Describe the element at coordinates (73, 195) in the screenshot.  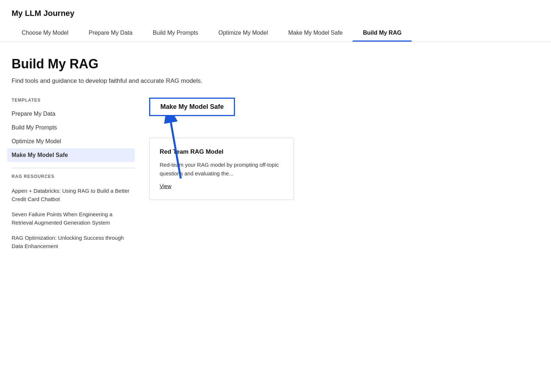
I see `resource-item: Appen + Databricks: Using RAG to Build a…` at that location.